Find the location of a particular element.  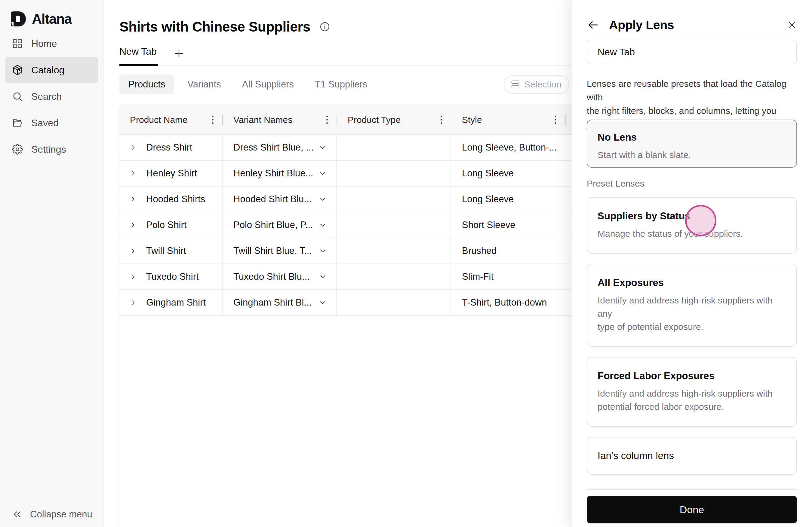

double-chevron-left-icon is located at coordinates (17, 514).